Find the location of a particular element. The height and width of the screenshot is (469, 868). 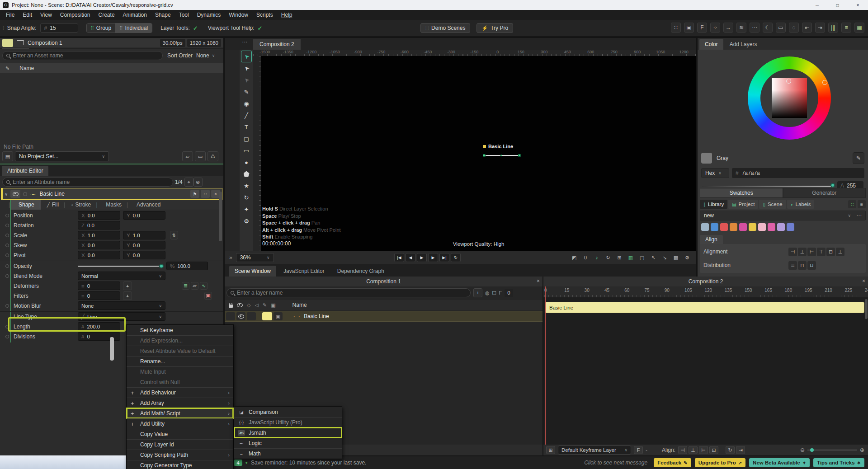

toolbar-icon: ◌ is located at coordinates (794, 28).